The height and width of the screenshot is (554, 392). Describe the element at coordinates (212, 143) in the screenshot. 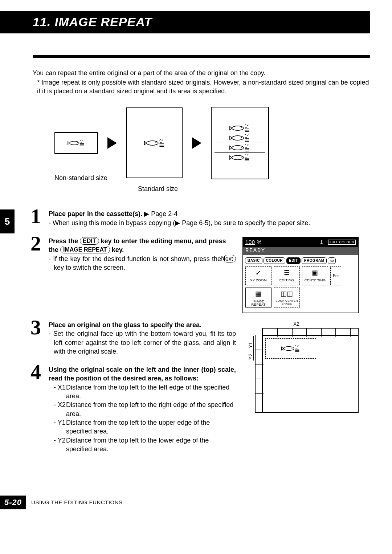

I see `illustration-row` at that location.